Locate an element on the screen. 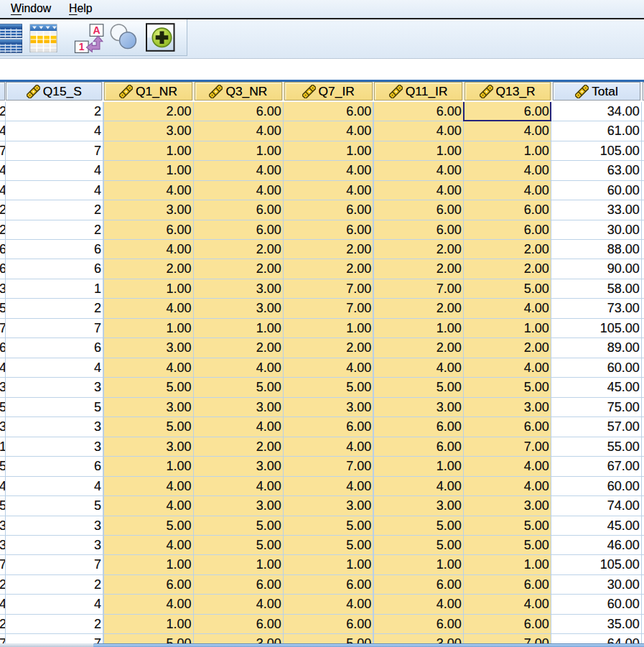 The height and width of the screenshot is (647, 644). svg-text: A is located at coordinates (96, 30).